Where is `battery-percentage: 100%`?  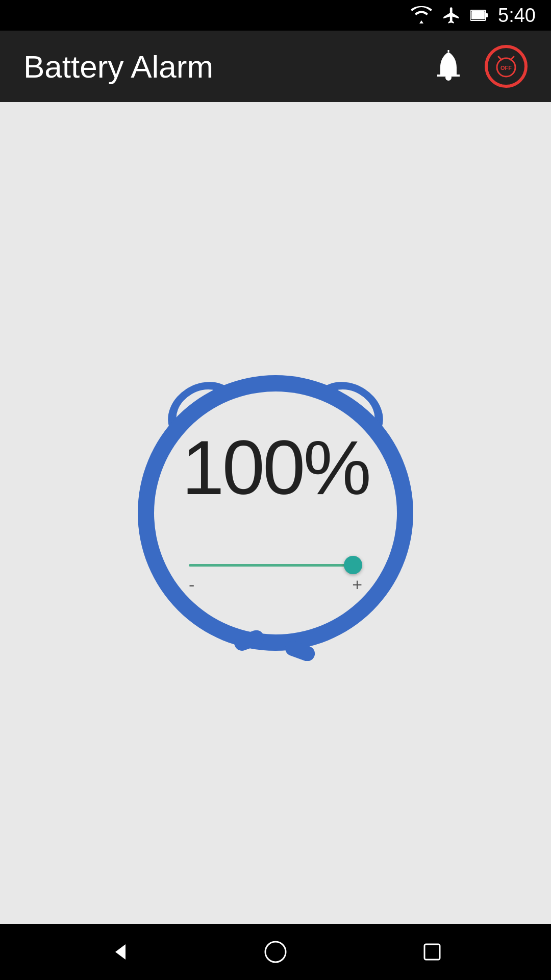
battery-percentage: 100% is located at coordinates (276, 468).